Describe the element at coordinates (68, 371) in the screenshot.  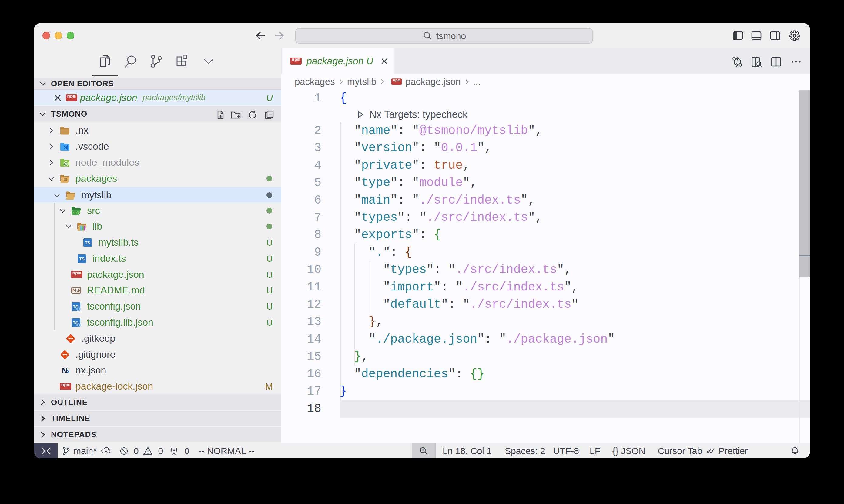
I see `svg-text: x` at that location.